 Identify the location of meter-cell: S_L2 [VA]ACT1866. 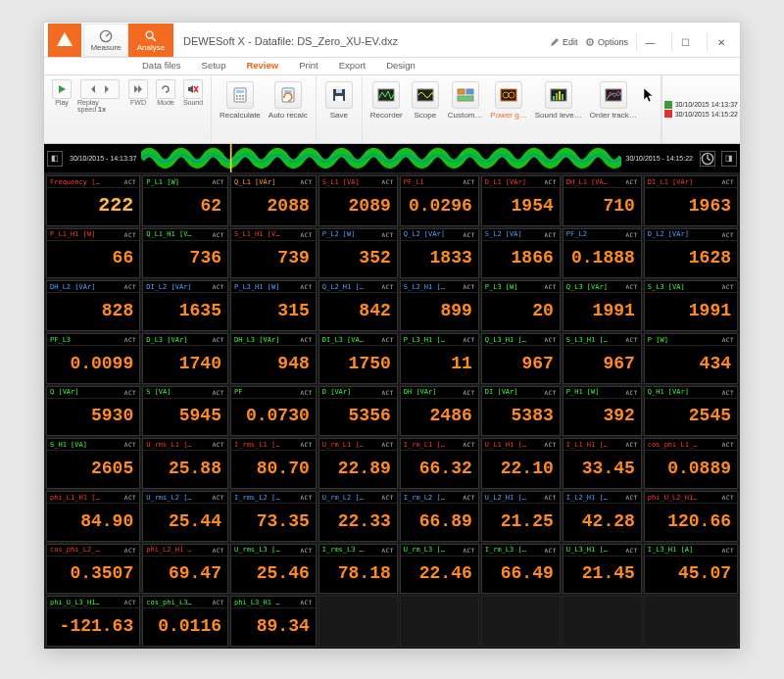
(521, 254).